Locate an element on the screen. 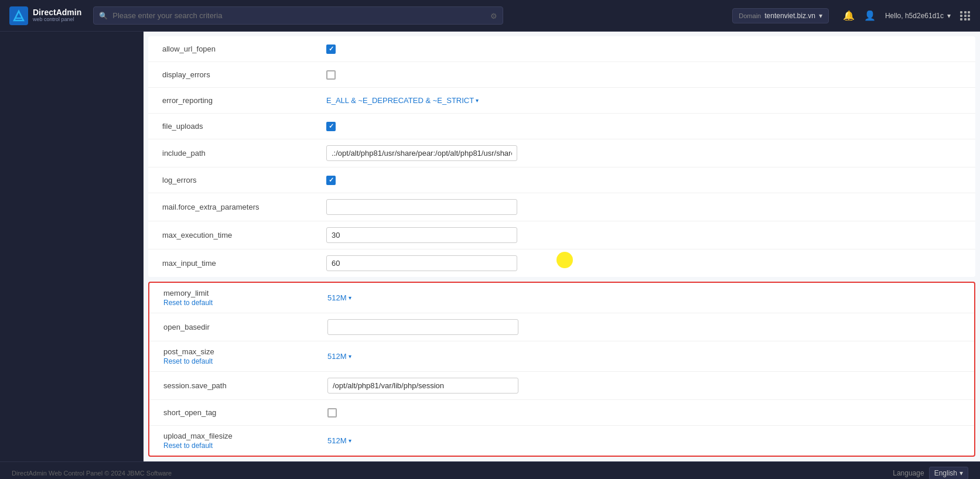  settings-row-upload-max-filesize: upload_max_filesize Reset to default 512… is located at coordinates (562, 440).